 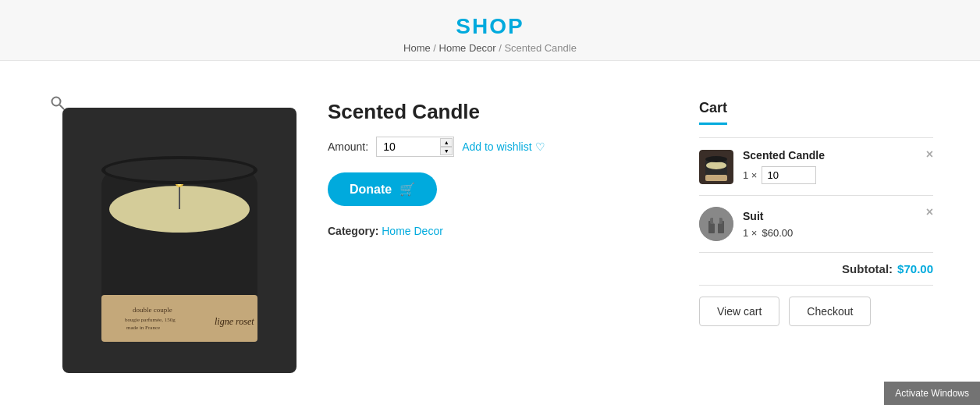 What do you see at coordinates (716, 167) in the screenshot?
I see `cart-item-thumb-candle` at bounding box center [716, 167].